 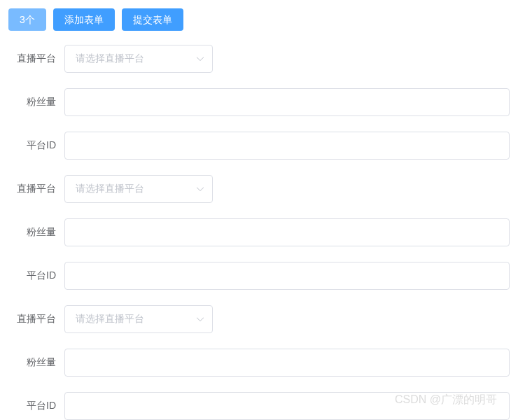 What do you see at coordinates (84, 20) in the screenshot?
I see `add-form-button: 添加表单` at bounding box center [84, 20].